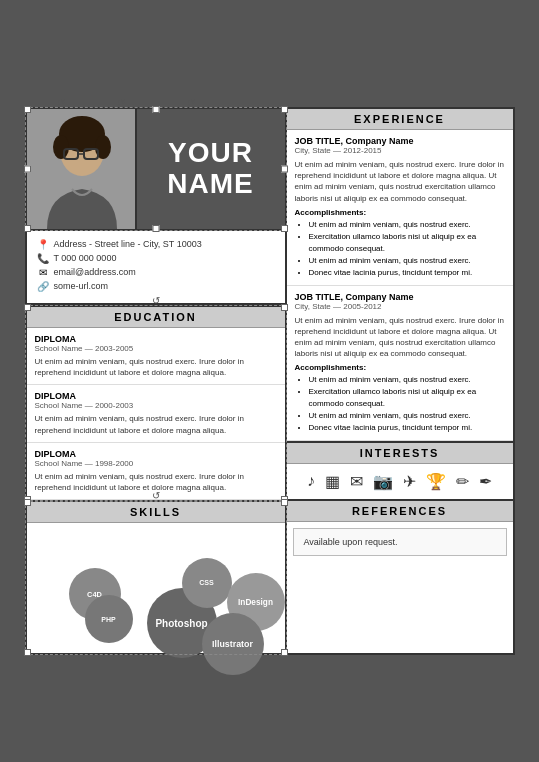 The image size is (539, 762). I want to click on exp-company-text-0: Company Name, so click(380, 141).